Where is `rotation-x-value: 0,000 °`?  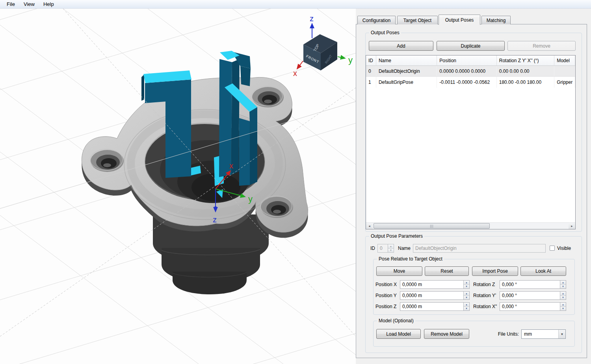 rotation-x-value: 0,000 ° is located at coordinates (530, 307).